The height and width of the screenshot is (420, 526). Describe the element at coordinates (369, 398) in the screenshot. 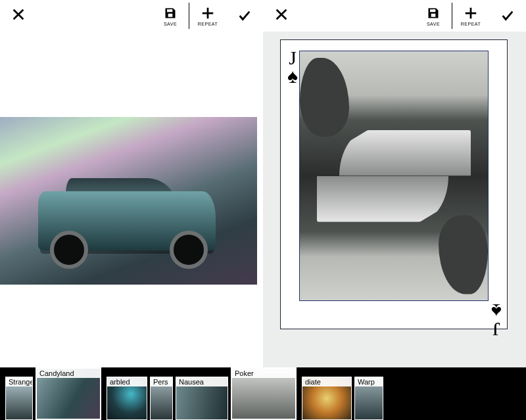

I see `filter-thumb-warp: Warp` at that location.